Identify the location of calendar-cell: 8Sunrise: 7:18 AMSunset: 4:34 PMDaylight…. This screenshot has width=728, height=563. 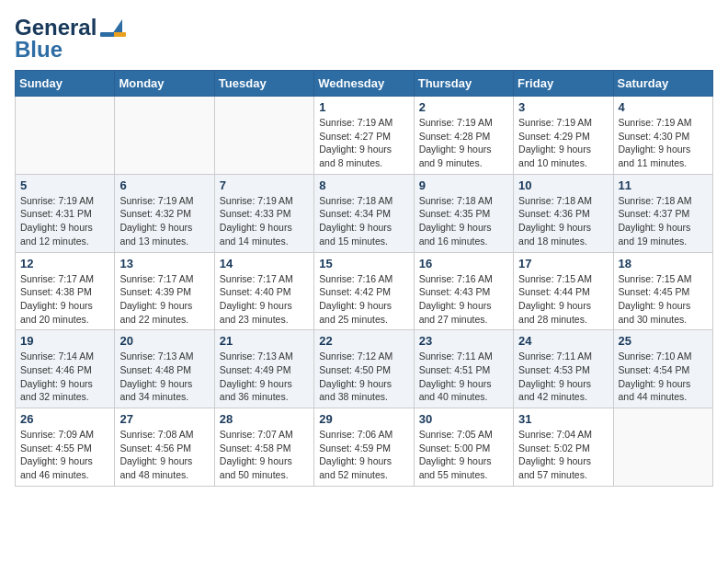
(364, 213).